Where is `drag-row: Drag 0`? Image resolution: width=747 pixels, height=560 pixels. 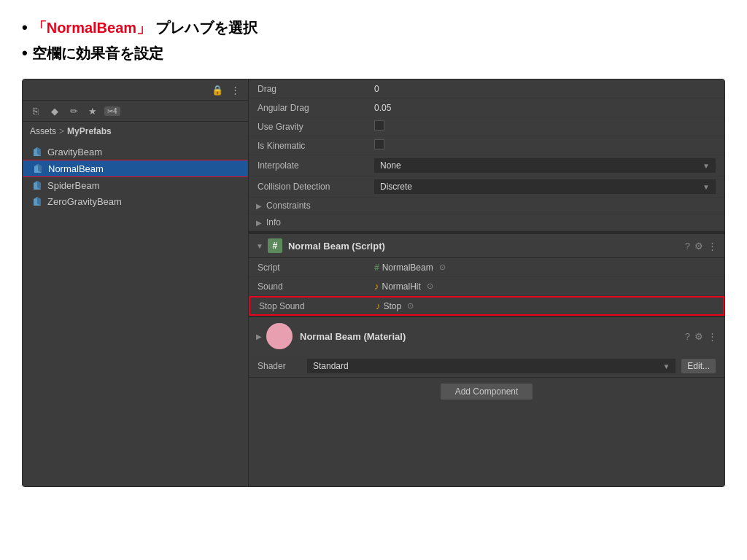
drag-row: Drag 0 is located at coordinates (487, 89).